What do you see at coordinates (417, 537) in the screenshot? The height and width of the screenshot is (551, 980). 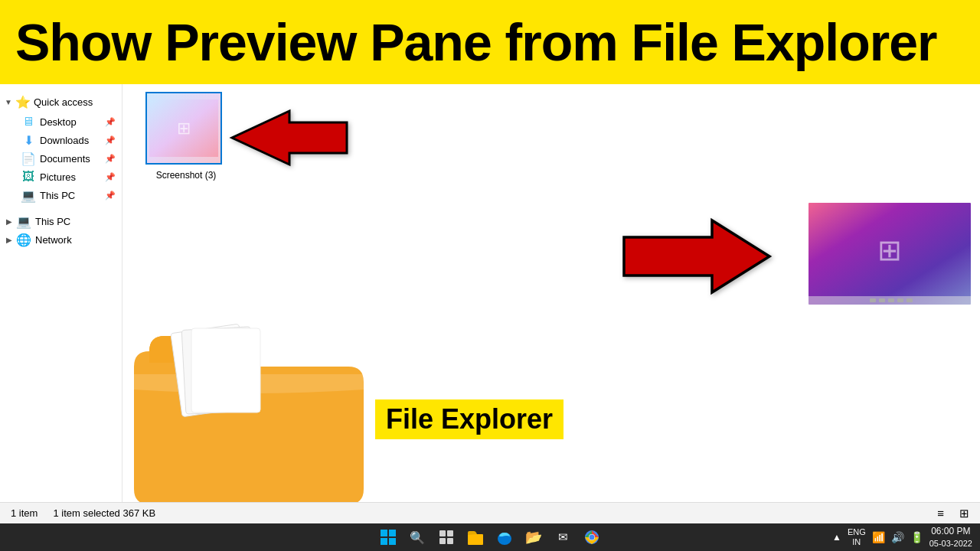 I see `search-button: 🔍` at bounding box center [417, 537].